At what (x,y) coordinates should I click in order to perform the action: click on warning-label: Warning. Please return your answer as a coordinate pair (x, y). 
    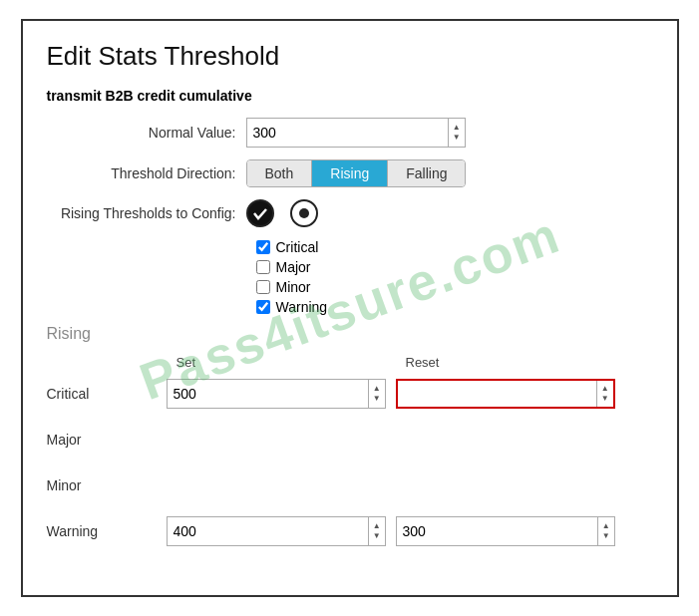
    Looking at the image, I should click on (107, 531).